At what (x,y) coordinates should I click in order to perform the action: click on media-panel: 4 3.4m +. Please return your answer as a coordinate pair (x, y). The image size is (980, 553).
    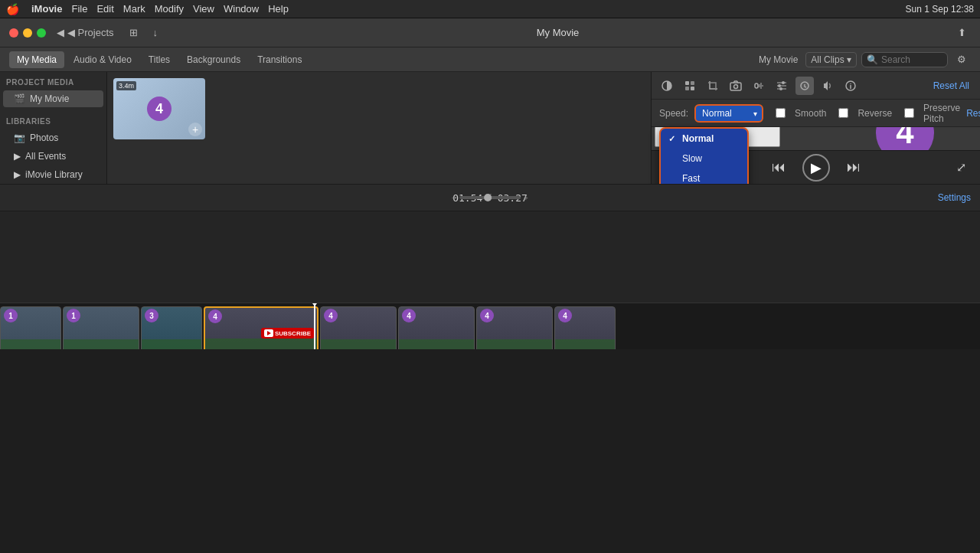
    Looking at the image, I should click on (379, 128).